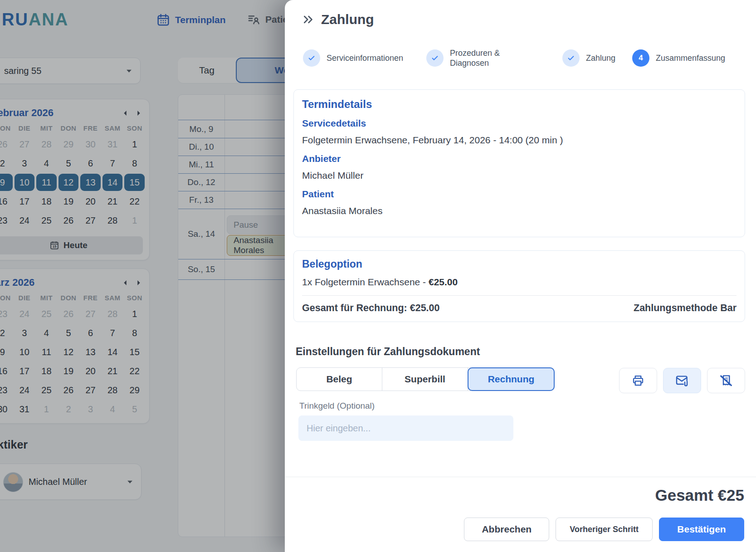 The height and width of the screenshot is (552, 756). I want to click on previous-step-button: Vorheriger Schritt, so click(604, 529).